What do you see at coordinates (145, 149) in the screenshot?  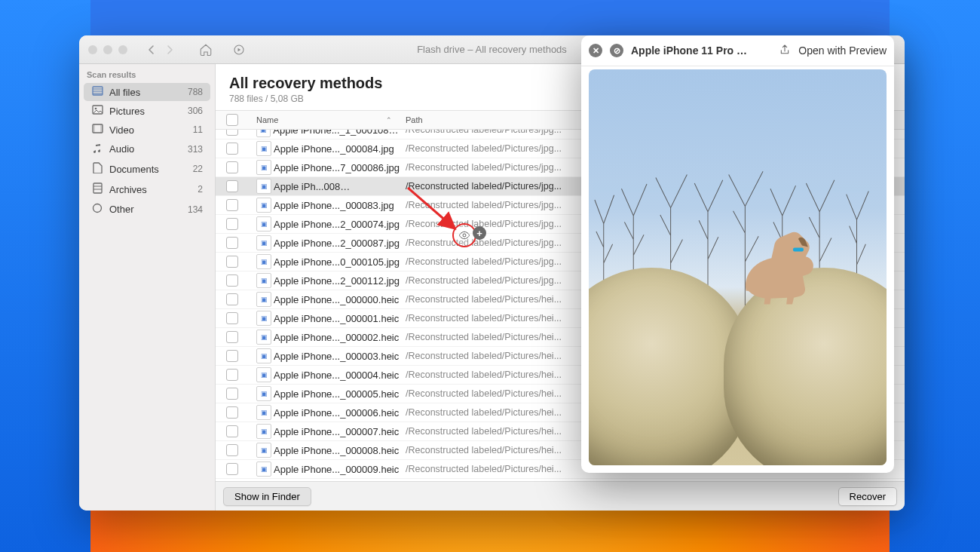 I see `sidebar-item-label: Audio` at bounding box center [145, 149].